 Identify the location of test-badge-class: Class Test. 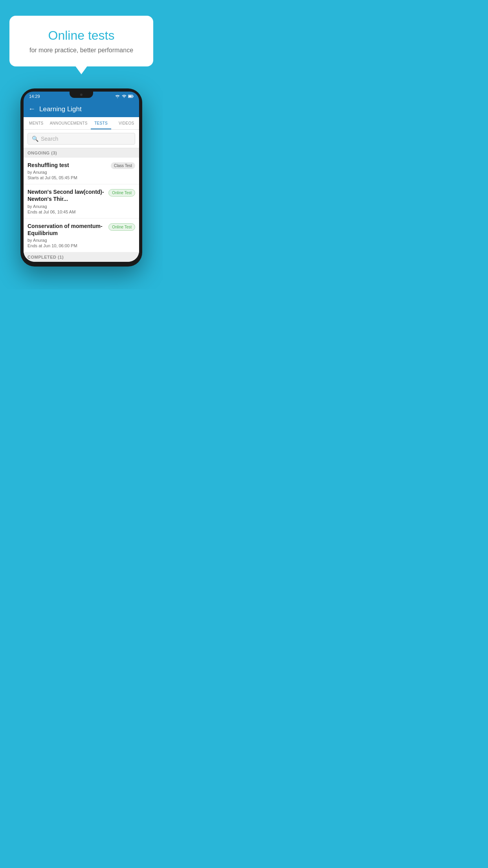
(123, 166).